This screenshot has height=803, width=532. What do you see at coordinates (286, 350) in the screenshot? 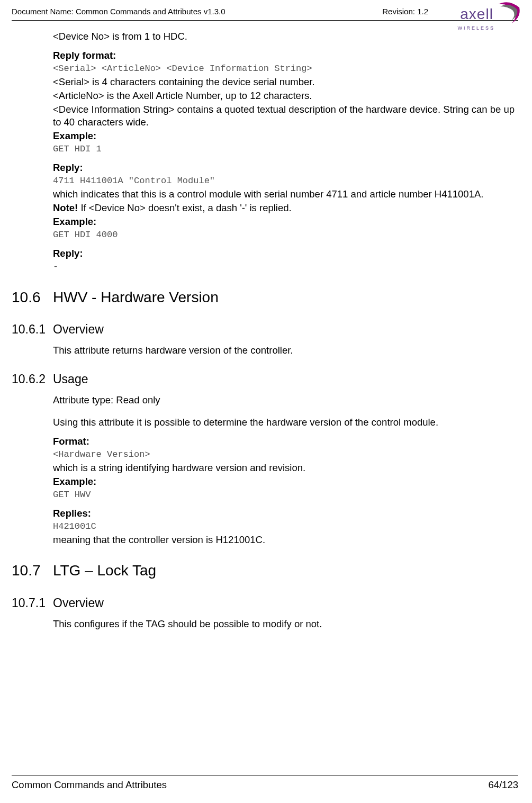
I see `overview-text: This attribute returns hardware version …` at bounding box center [286, 350].